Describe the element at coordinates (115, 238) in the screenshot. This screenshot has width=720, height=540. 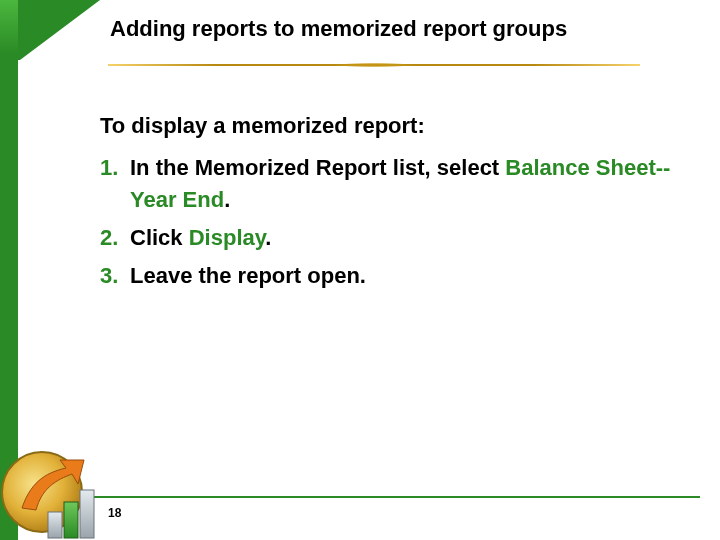
I see `step-number: 2.` at that location.